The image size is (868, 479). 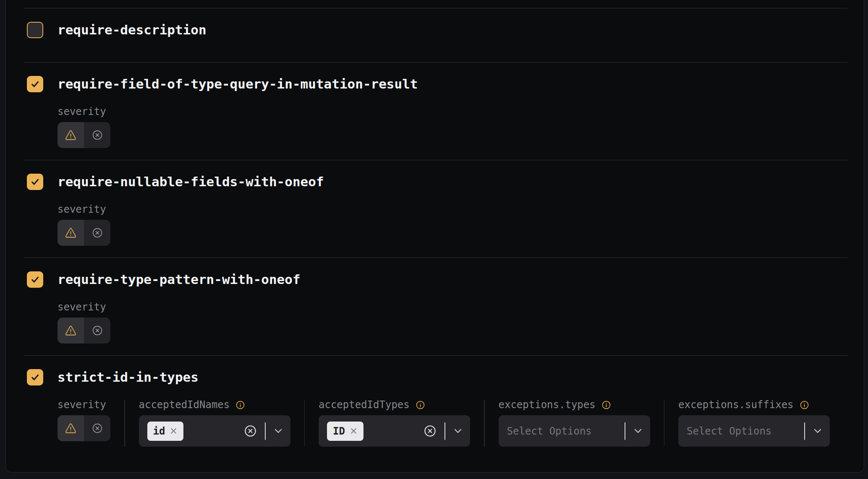 I want to click on multiselect-input: ID, so click(x=395, y=431).